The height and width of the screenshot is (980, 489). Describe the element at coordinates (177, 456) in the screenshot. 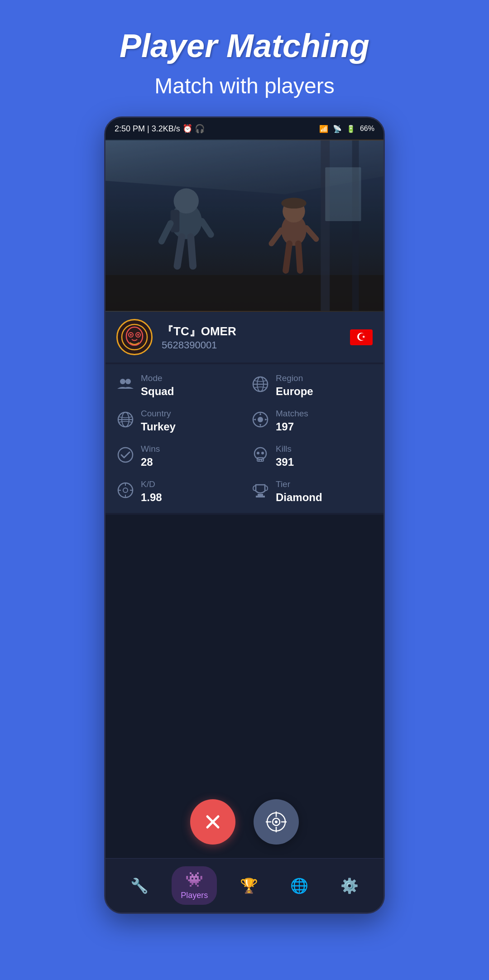

I see `stat-wins: Wins 28` at that location.